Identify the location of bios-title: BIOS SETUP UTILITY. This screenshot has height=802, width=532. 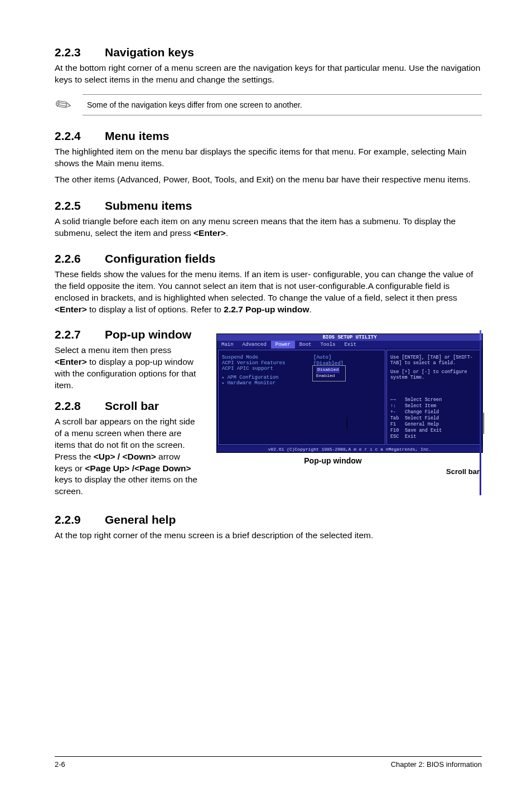
(350, 337).